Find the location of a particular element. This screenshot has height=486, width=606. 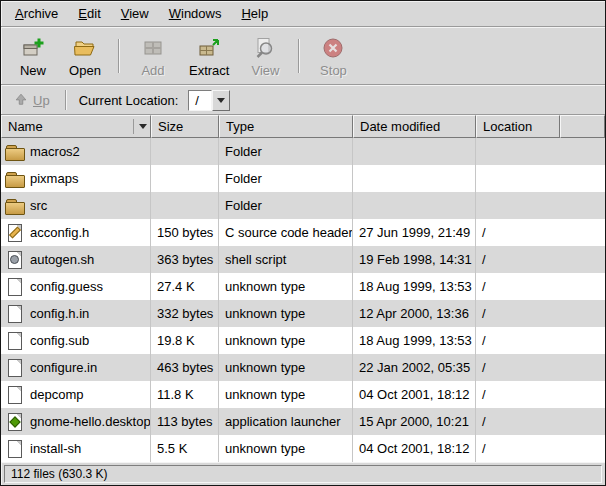

view-file-icon is located at coordinates (265, 48).